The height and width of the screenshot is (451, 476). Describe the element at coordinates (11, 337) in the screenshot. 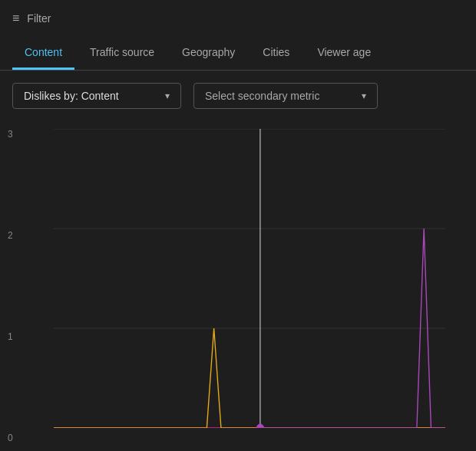

I see `y-label-1: 1` at that location.